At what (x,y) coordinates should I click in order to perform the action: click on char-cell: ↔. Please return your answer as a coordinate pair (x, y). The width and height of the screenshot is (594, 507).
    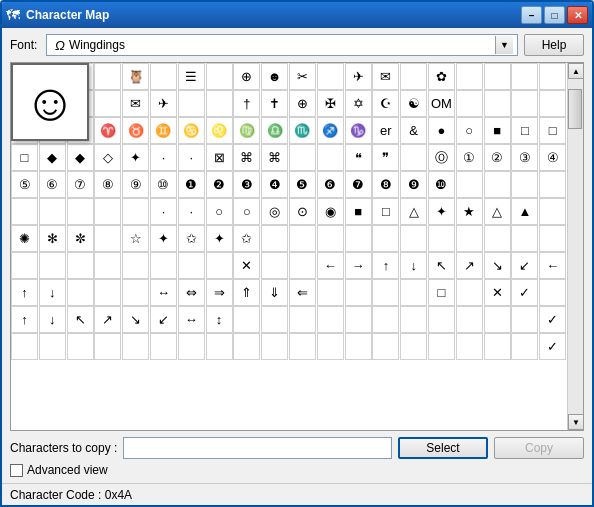
    Looking at the image, I should click on (164, 292).